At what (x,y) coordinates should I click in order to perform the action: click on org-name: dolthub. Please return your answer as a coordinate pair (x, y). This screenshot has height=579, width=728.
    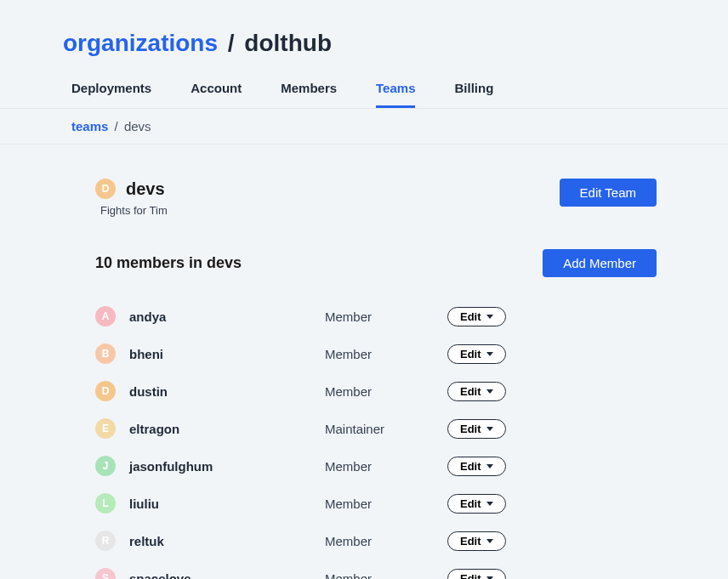
    Looking at the image, I should click on (287, 43).